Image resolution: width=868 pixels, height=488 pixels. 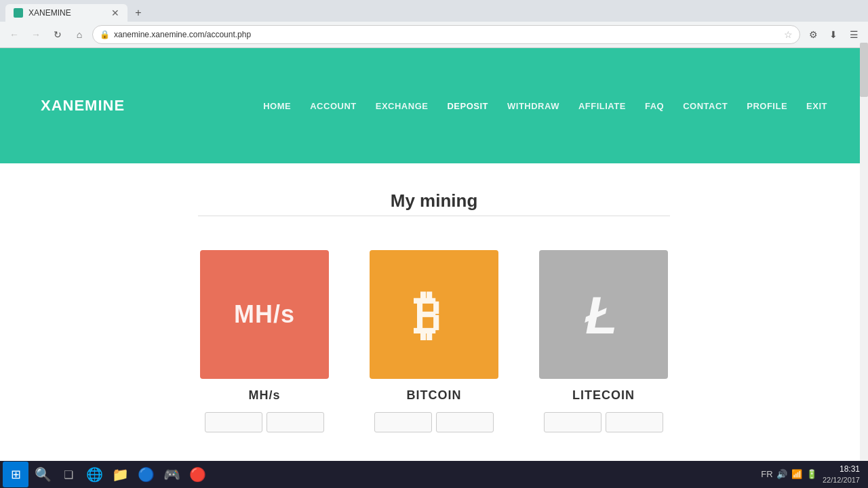 I want to click on nav-affiliate: AFFILIATE, so click(x=602, y=106).